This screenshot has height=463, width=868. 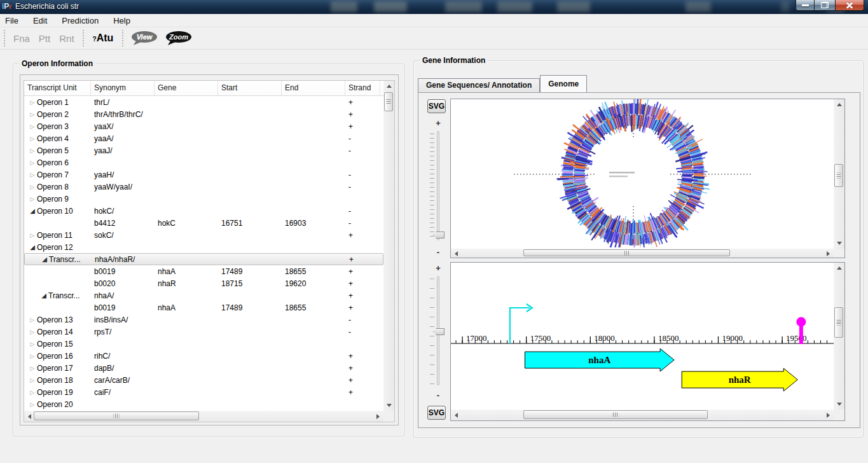 What do you see at coordinates (203, 187) in the screenshot?
I see `table-row: ▷Operon 8yaaW/yaaI/-` at bounding box center [203, 187].